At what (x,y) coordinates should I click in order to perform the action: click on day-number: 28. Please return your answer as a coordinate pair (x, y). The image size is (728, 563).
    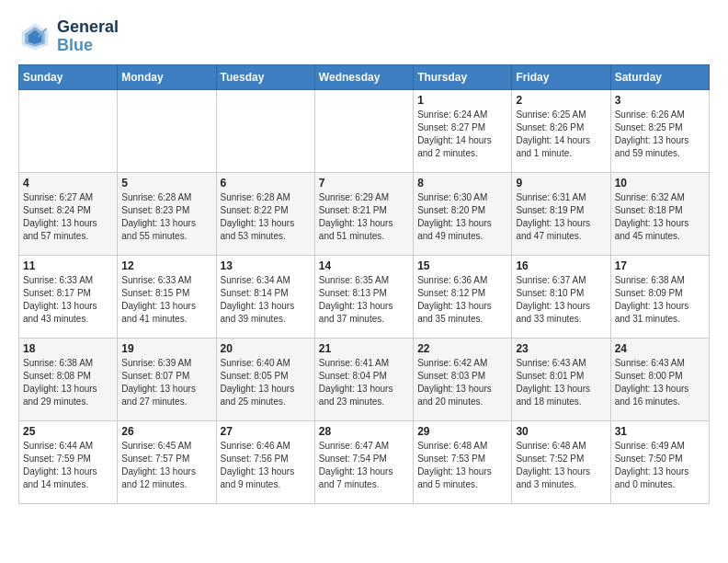
    Looking at the image, I should click on (364, 431).